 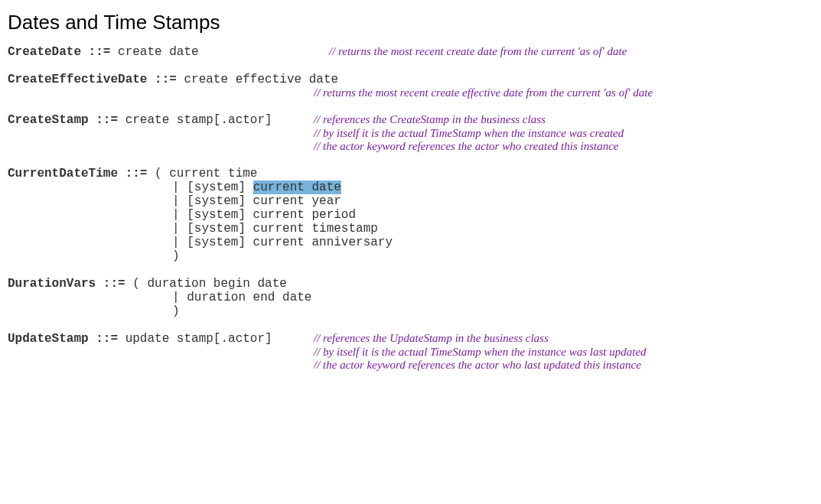 What do you see at coordinates (297, 187) in the screenshot?
I see `highlighted-text: current date` at bounding box center [297, 187].